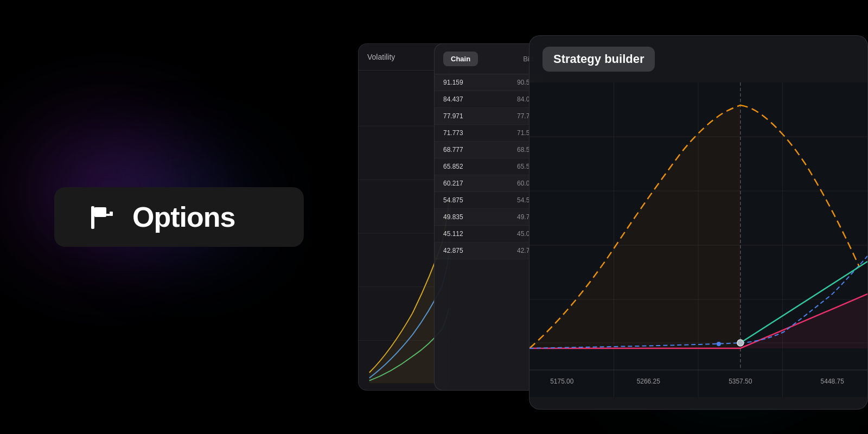  Describe the element at coordinates (454, 133) in the screenshot. I see `chain-left-value: 71.773` at that location.